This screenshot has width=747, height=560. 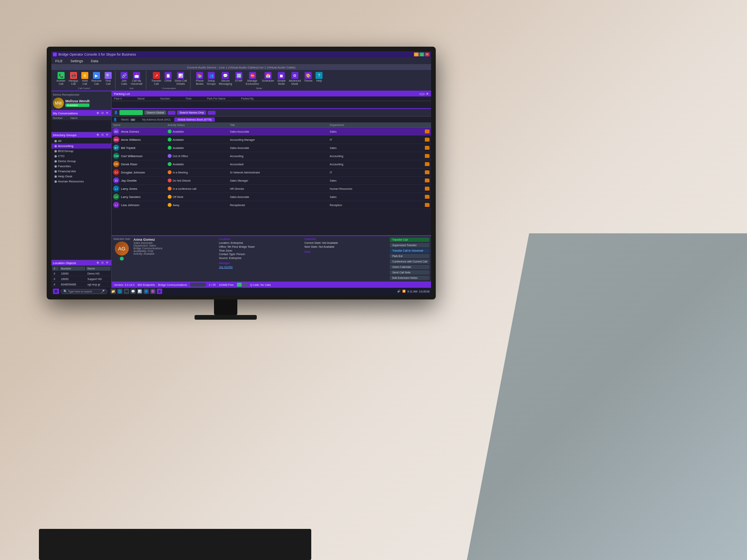 What do you see at coordinates (81, 151) in the screenshot?
I see `dir-item-bocgroup: BOCGroup` at bounding box center [81, 151].